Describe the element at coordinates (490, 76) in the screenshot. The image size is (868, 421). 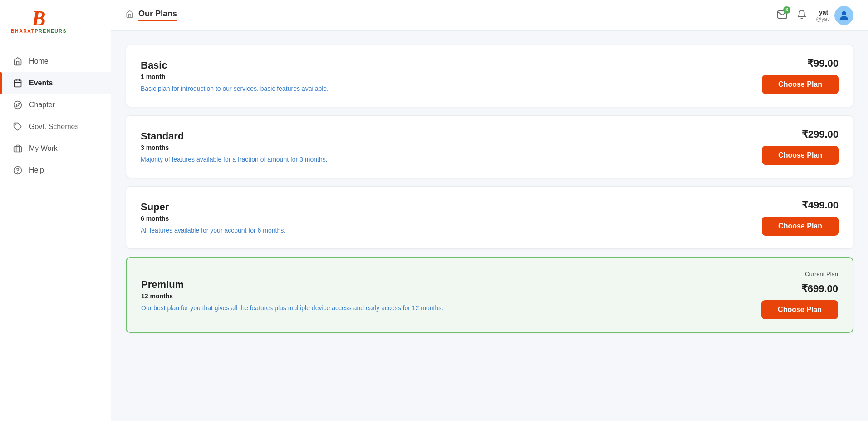
I see `plan-card-basic: Basic 1 month Basic plan for introductio…` at that location.